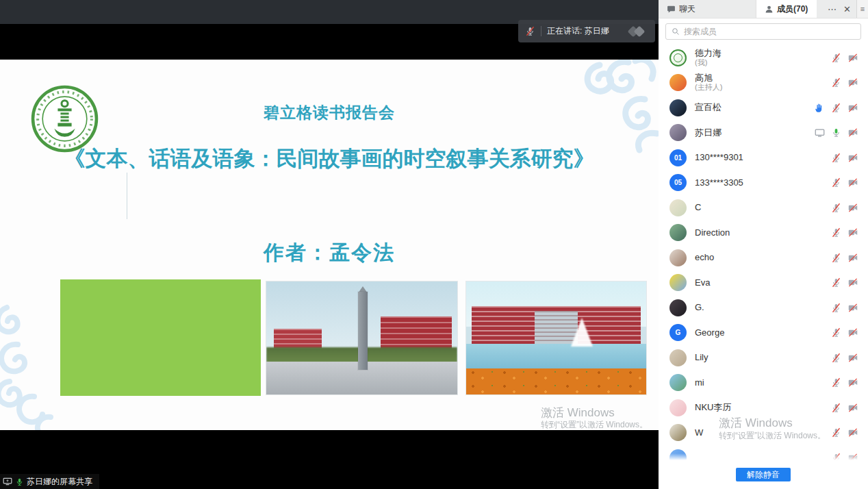  What do you see at coordinates (763, 433) in the screenshot?
I see `member-row: W` at bounding box center [763, 433].